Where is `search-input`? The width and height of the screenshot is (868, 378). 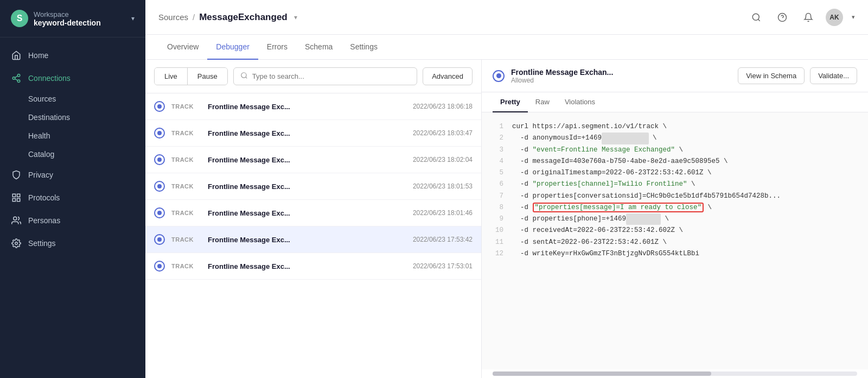 search-input is located at coordinates (331, 76).